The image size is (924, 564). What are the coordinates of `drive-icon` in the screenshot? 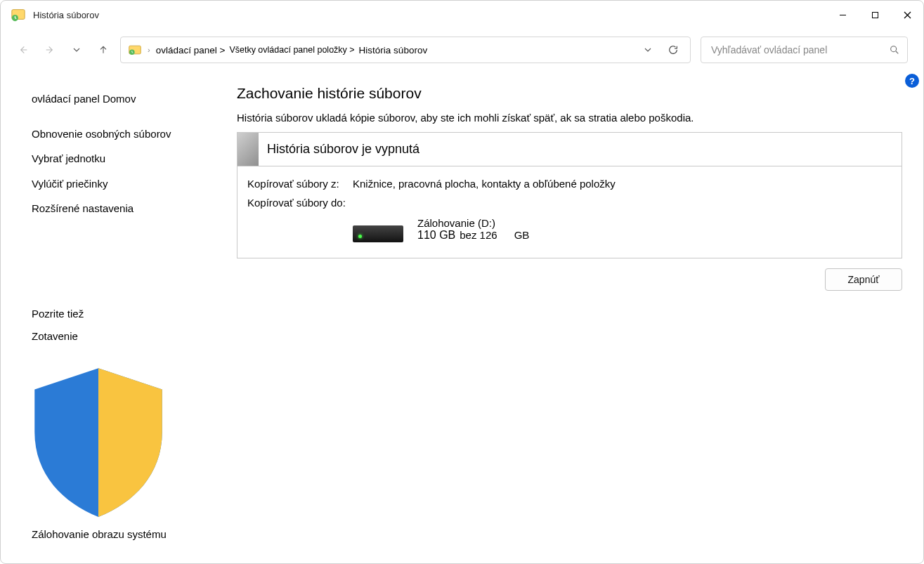 It's located at (378, 229).